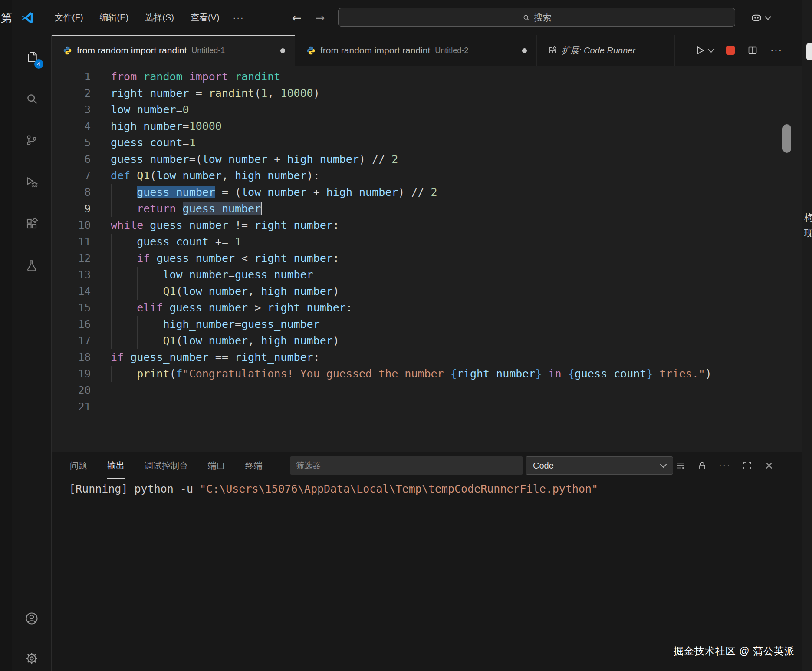 The width and height of the screenshot is (812, 671). Describe the element at coordinates (427, 225) in the screenshot. I see `code-line-10: 10while guess_number != right_number:` at that location.